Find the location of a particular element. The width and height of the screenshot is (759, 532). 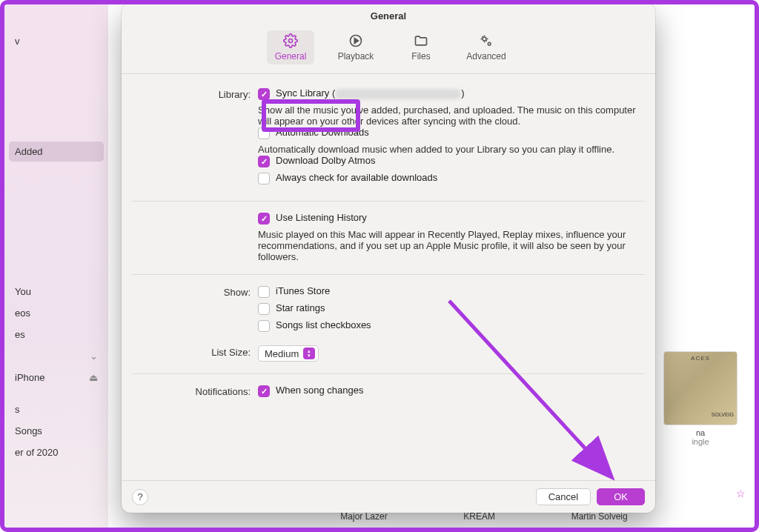

option-label: Use Listening History is located at coordinates (322, 218).